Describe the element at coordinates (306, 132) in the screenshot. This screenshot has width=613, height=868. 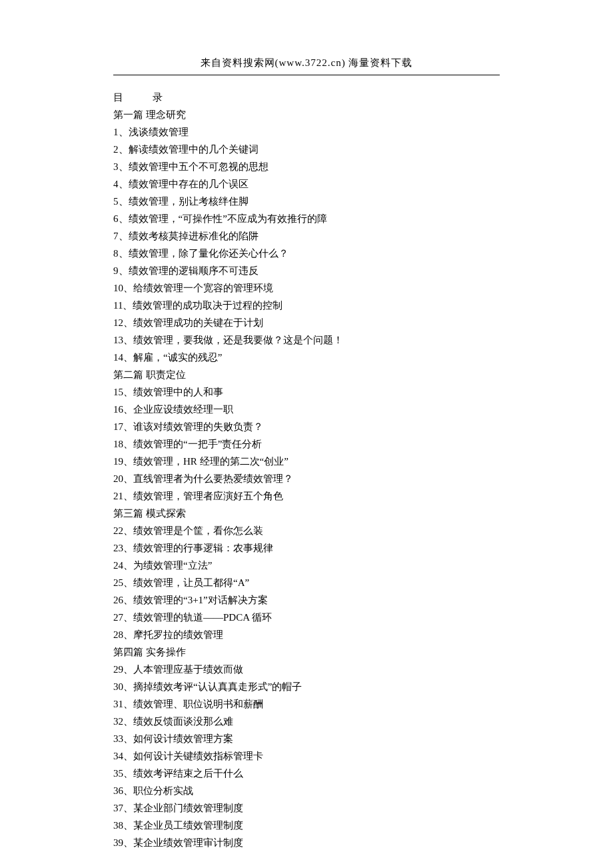
I see `toc-line: 1、浅谈绩效管理` at that location.